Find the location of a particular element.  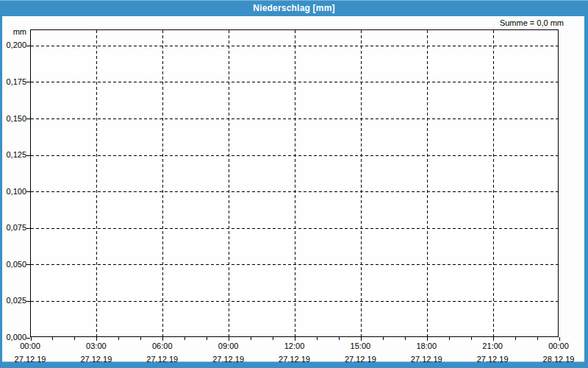

y-axis-tick-label: 0,125 is located at coordinates (15, 155).